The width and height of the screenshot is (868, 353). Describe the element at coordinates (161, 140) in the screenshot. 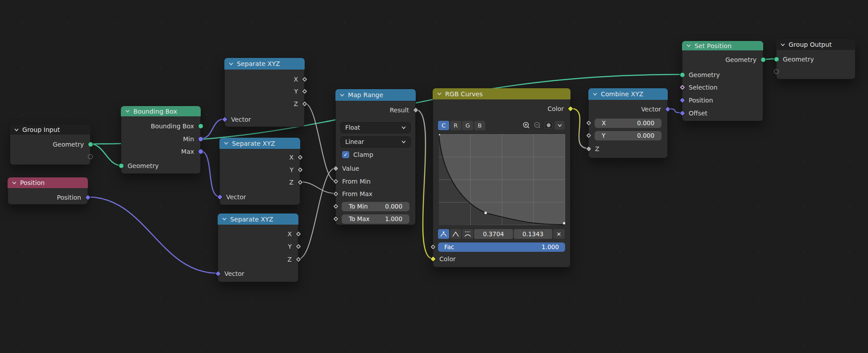

I see `node-bounding-box: Bounding BoxBounding BoxMinMaxGeometry` at that location.